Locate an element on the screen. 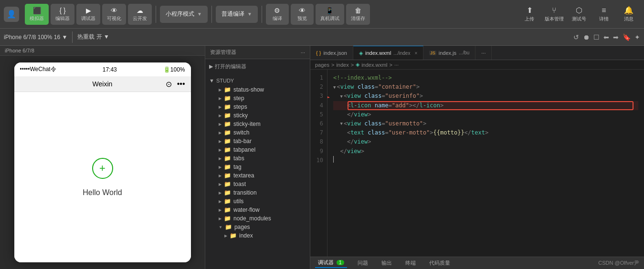 Image resolution: width=644 pixels, height=269 pixels. refresh-btn: ↺ is located at coordinates (576, 37).